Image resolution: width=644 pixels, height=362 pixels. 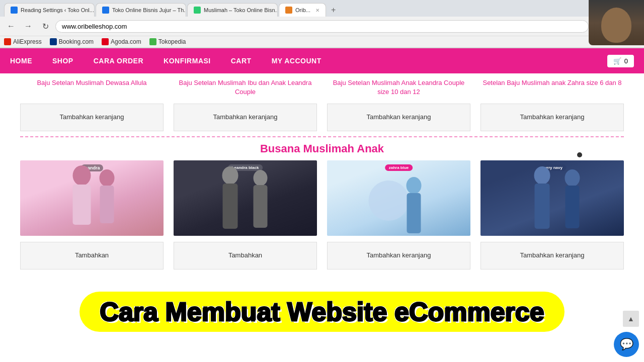 I want to click on new-tab-button: +, so click(x=333, y=10).